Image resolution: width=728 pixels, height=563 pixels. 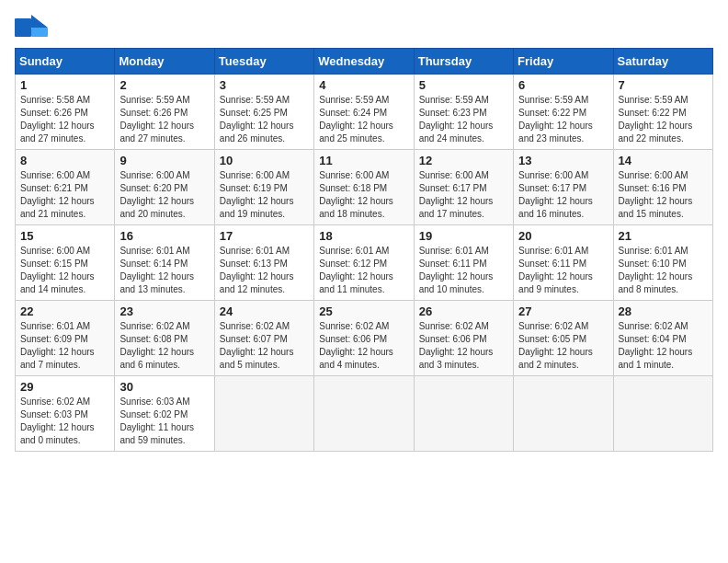 I want to click on page-header, so click(x=364, y=28).